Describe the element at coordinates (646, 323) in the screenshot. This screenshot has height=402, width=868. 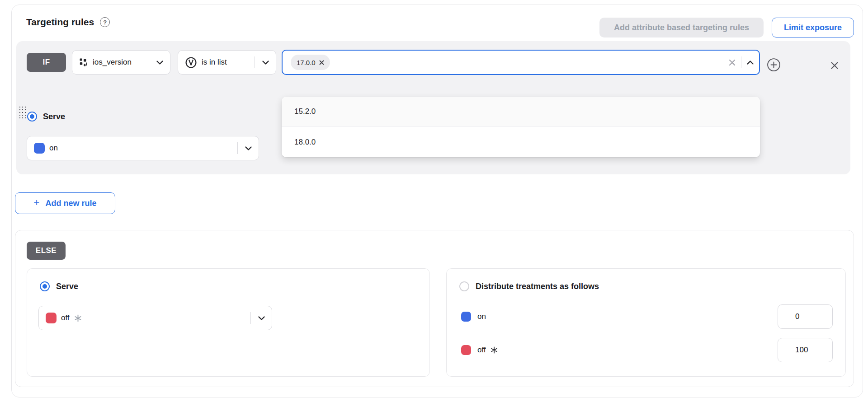
I see `else-distribute-panel: Distribute treatments as follows on off` at that location.